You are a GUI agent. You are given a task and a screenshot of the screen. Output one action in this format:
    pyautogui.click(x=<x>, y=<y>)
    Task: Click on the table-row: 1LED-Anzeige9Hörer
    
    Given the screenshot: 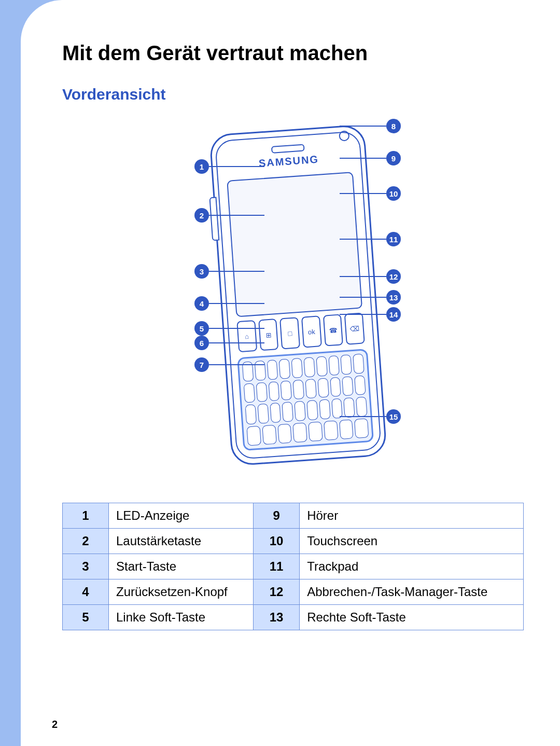 What is the action you would take?
    pyautogui.click(x=293, y=516)
    